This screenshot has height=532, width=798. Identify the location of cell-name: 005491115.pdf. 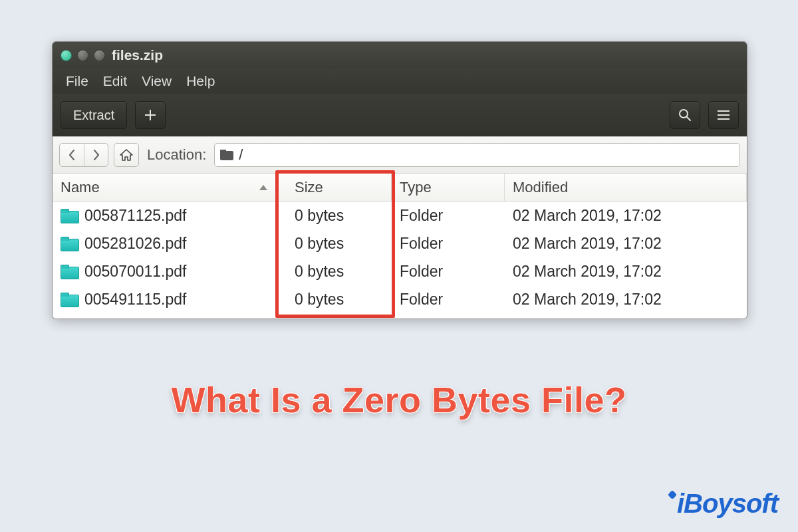
(166, 299).